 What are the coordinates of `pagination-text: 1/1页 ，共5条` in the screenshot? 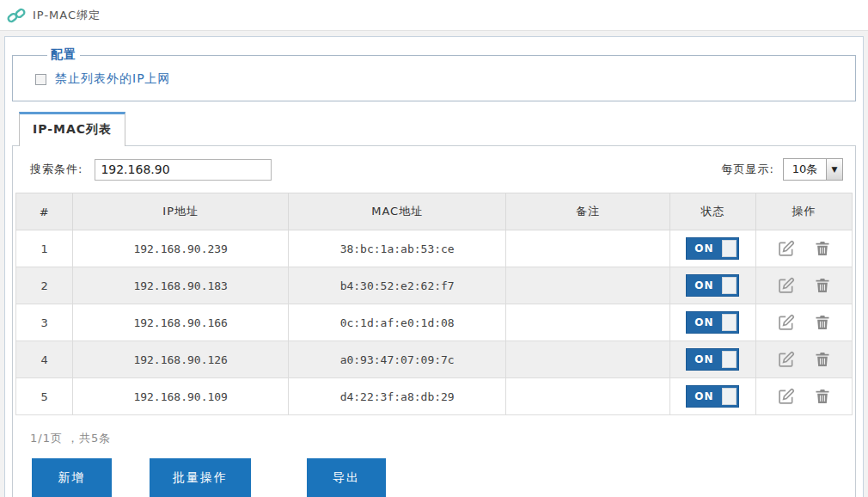 It's located at (434, 431).